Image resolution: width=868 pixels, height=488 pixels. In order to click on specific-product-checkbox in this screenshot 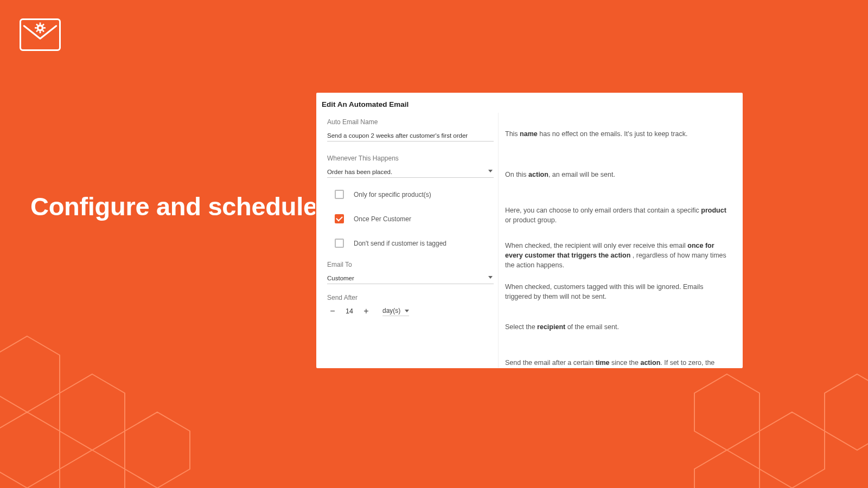, I will do `click(340, 194)`.